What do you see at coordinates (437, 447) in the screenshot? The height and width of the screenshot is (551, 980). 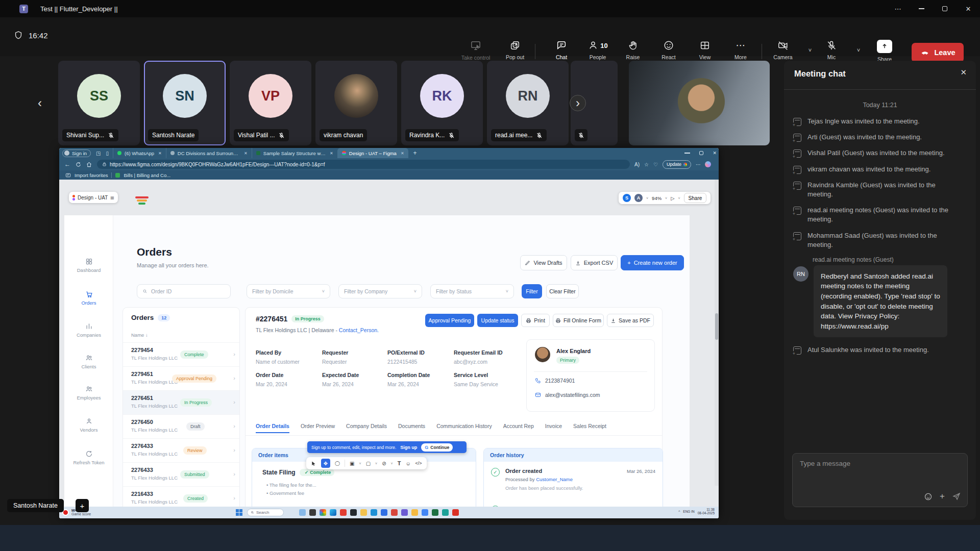 I see `google-continue-button: GContinue` at bounding box center [437, 447].